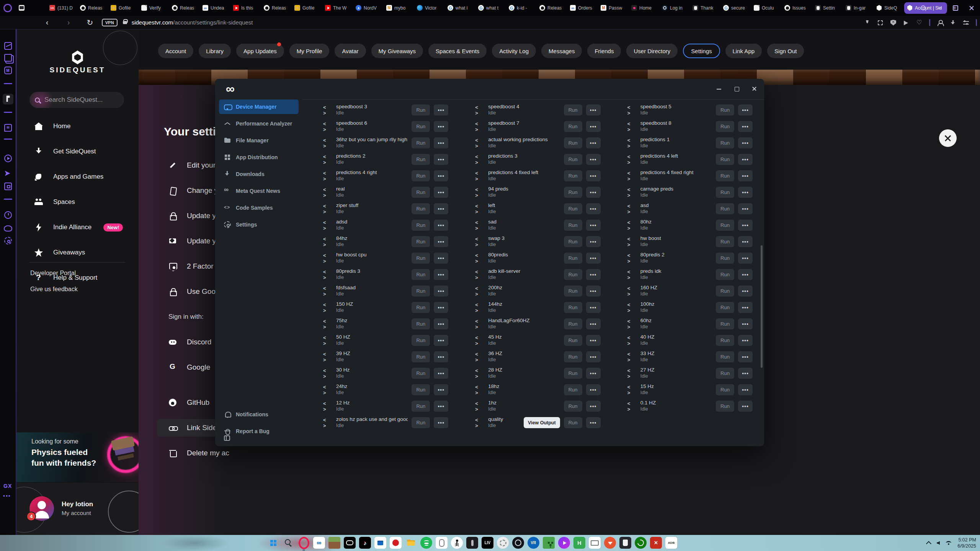  What do you see at coordinates (514, 51) in the screenshot?
I see `settings-tab-pill: Activity Log` at bounding box center [514, 51].